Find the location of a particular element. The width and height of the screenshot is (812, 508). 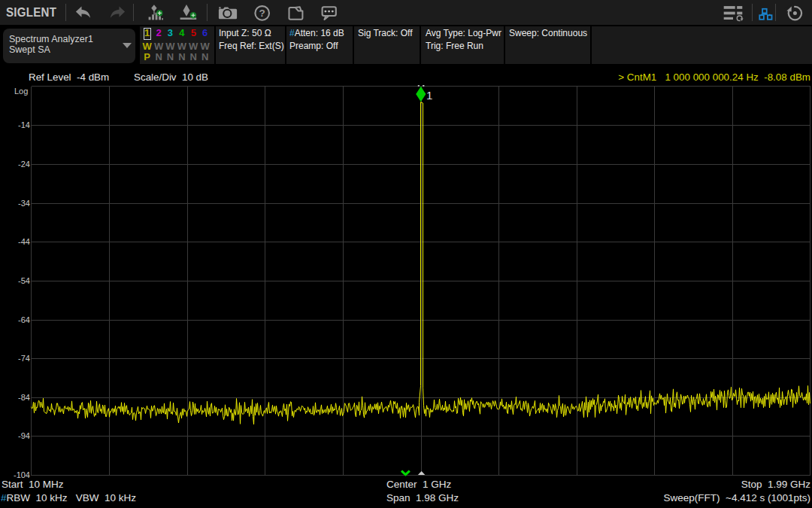

svg-text: -24 is located at coordinates (24, 164).